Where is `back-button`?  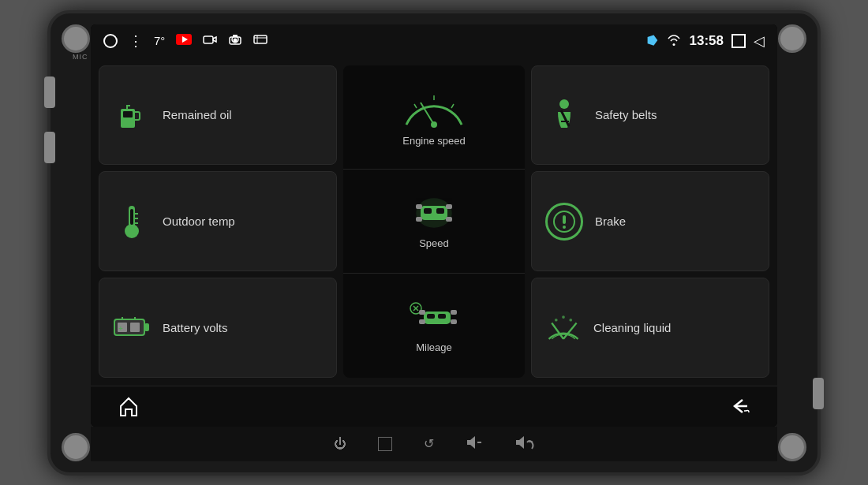 back-button is located at coordinates (739, 406).